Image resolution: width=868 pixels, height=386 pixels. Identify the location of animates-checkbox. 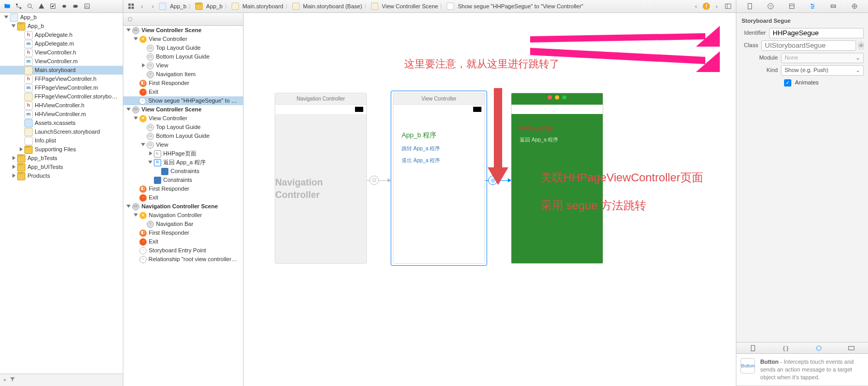
(788, 83).